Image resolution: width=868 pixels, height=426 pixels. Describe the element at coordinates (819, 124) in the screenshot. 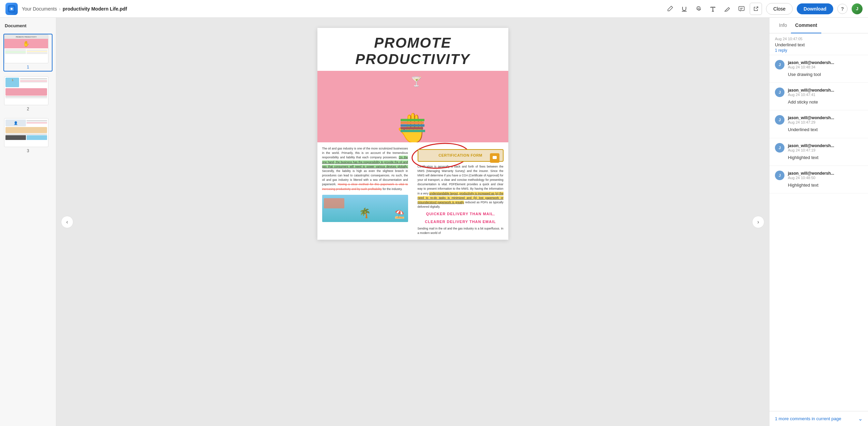

I see `comment-item-3: J jason_will@wondersh... Aug 24 10:47:29…` at that location.